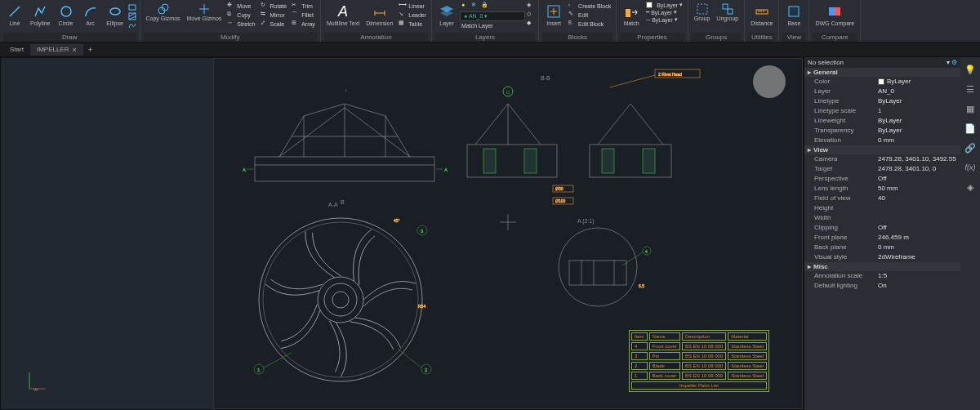  I want to click on linear-dim: ⟷Linear, so click(412, 6).